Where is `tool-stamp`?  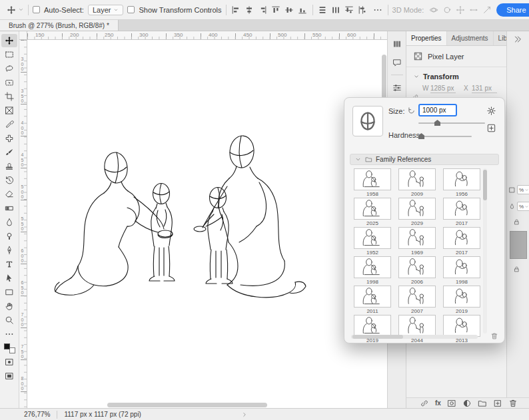
tool-stamp is located at coordinates (9, 166).